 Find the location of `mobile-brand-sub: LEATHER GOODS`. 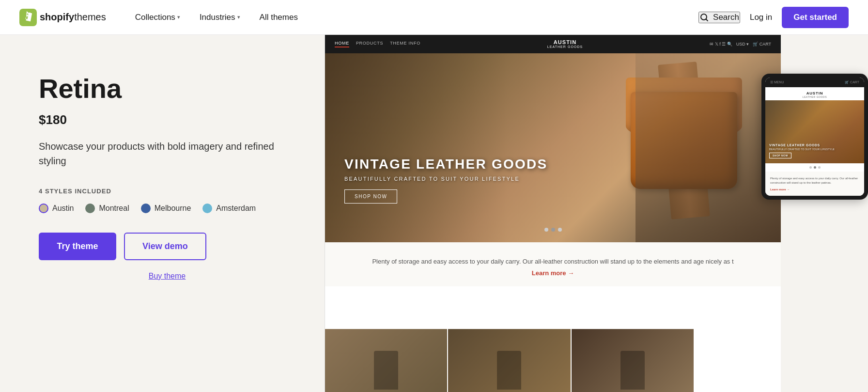

mobile-brand-sub: LEATHER GOODS is located at coordinates (815, 97).